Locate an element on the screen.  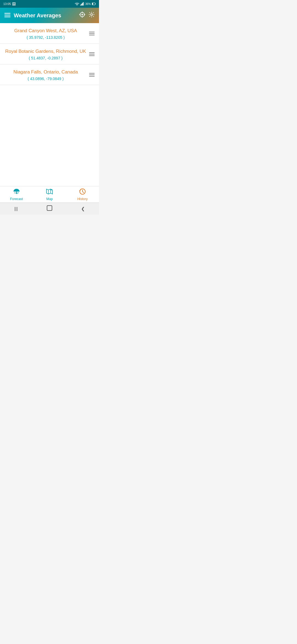
location-list: Grand Canyon West, AZ, USA ( 35.9792, -1… is located at coordinates (50, 54).